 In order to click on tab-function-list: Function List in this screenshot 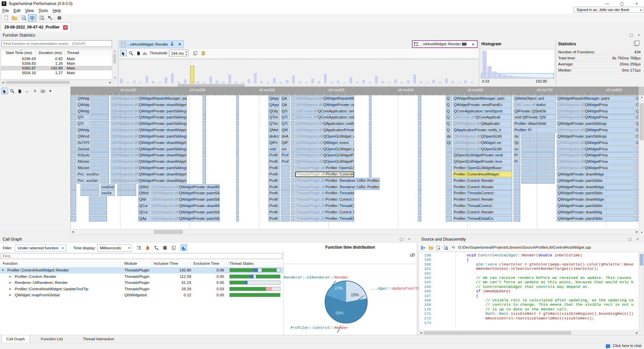, I will do `click(52, 339)`.